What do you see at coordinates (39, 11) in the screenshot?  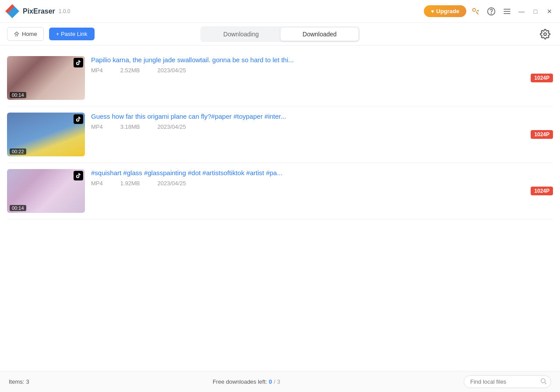 I see `app-name: PixEraser` at bounding box center [39, 11].